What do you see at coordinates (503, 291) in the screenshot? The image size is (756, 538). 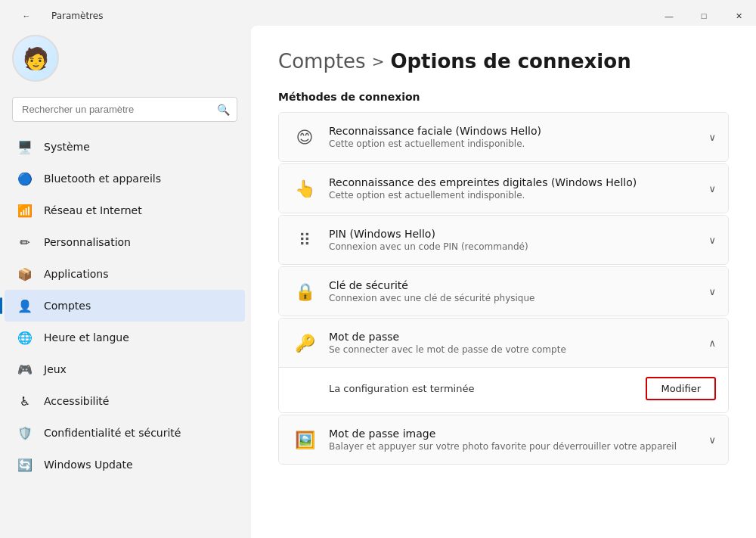 I see `method-header-security-key: 🔒 Clé de sécurité Connexion avec une clé…` at bounding box center [503, 291].